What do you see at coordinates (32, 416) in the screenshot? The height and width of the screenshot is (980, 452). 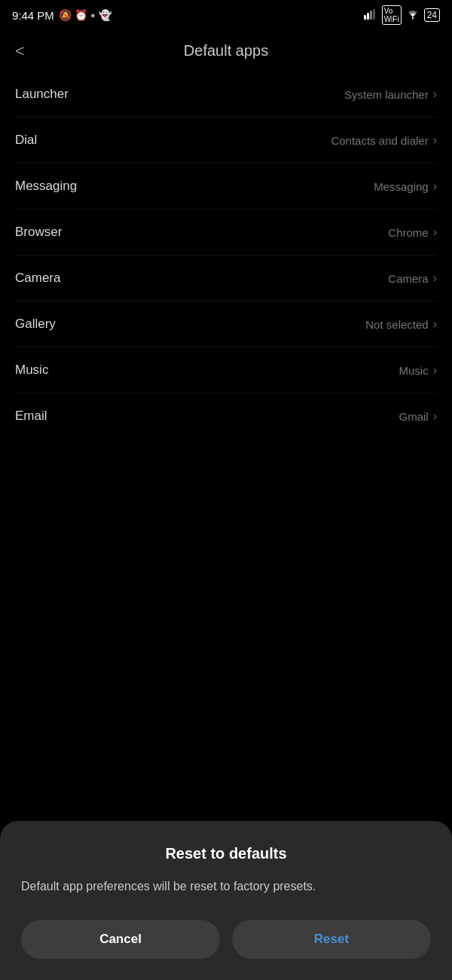 I see `item-label: Email` at bounding box center [32, 416].